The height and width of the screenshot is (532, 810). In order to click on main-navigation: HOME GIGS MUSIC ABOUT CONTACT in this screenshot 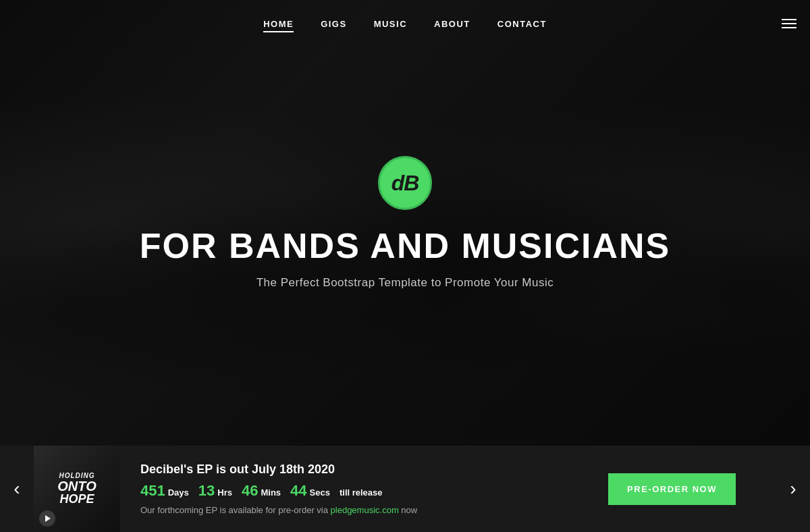, I will do `click(405, 24)`.